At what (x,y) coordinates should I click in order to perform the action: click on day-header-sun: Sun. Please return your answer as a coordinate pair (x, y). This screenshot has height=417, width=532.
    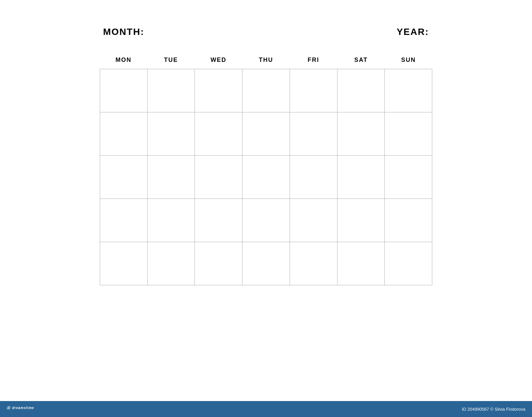
    Looking at the image, I should click on (408, 60).